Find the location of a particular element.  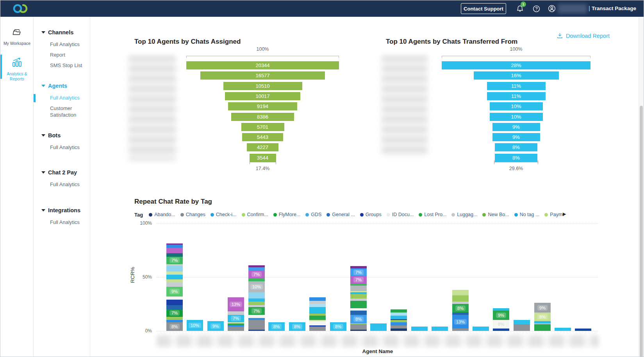

funnel-bar: 10017 is located at coordinates (262, 96).